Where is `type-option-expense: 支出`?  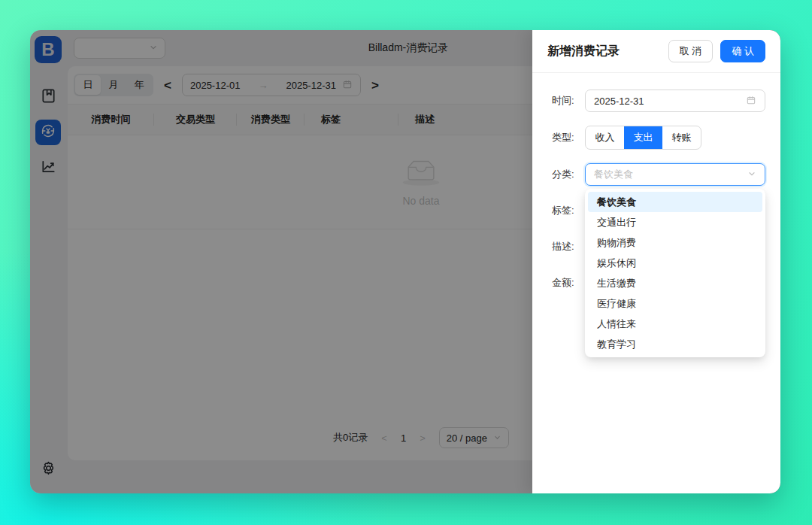 type-option-expense: 支出 is located at coordinates (644, 138).